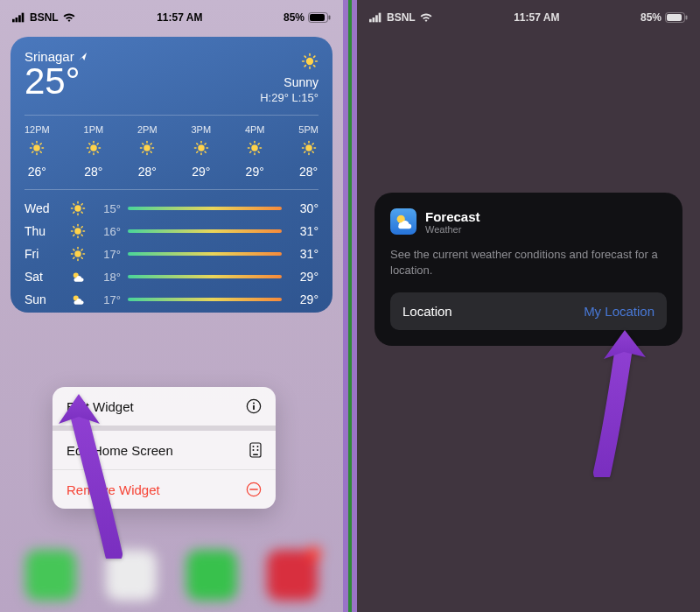 The width and height of the screenshot is (700, 612). Describe the element at coordinates (528, 13) in the screenshot. I see `status-bar: BSNL 11:57 AM 85%` at that location.